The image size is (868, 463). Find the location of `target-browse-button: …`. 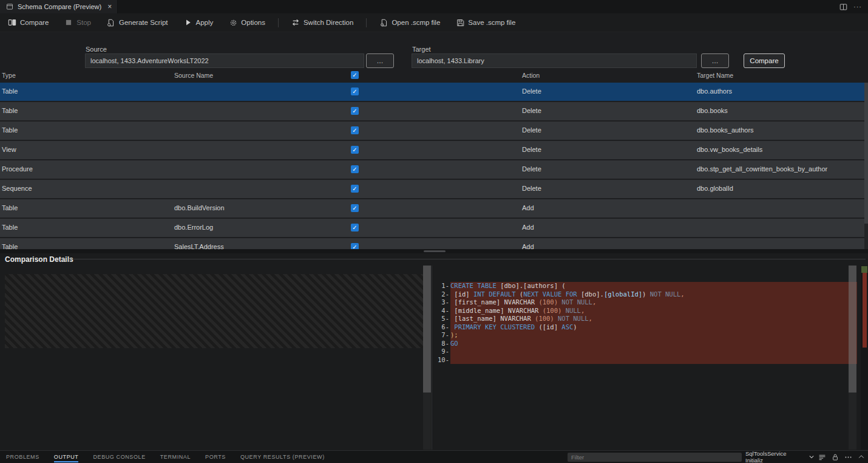

target-browse-button: … is located at coordinates (715, 61).